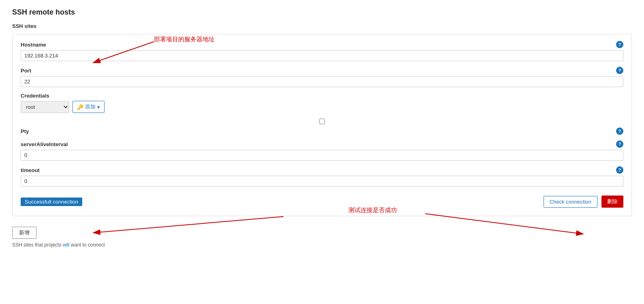 Image resolution: width=644 pixels, height=304 pixels. I want to click on credentials-controls: root 🔑 添加 ▾, so click(322, 107).